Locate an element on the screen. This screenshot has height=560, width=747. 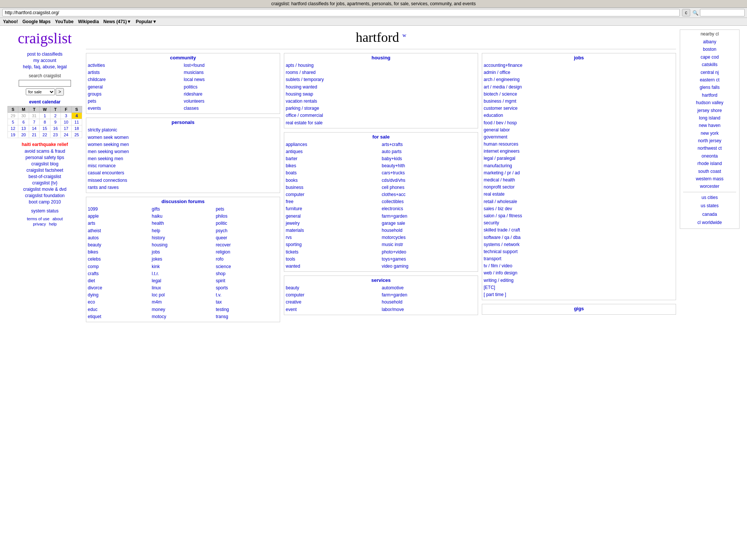
nearby-city-link: long island is located at coordinates (710, 118).